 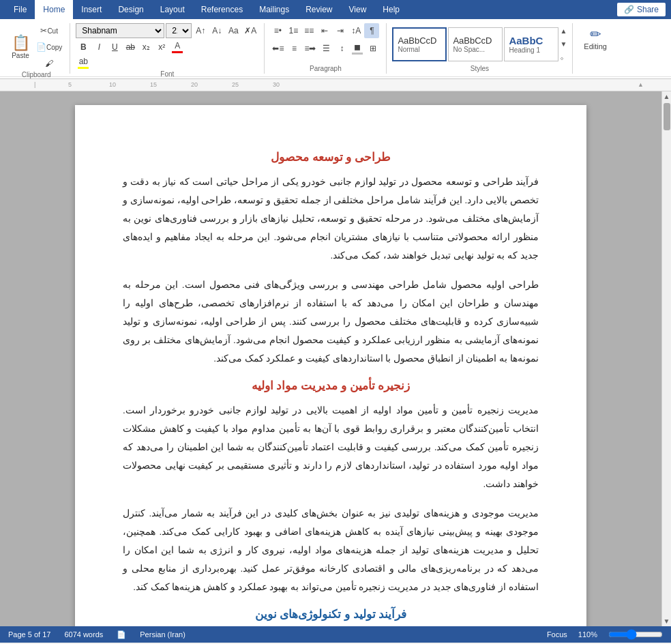 What do you see at coordinates (168, 48) in the screenshot?
I see `font-group: Shabnam 22 A↑ A↓ Aa ✗A B I U ab x₂ x²` at bounding box center [168, 48].